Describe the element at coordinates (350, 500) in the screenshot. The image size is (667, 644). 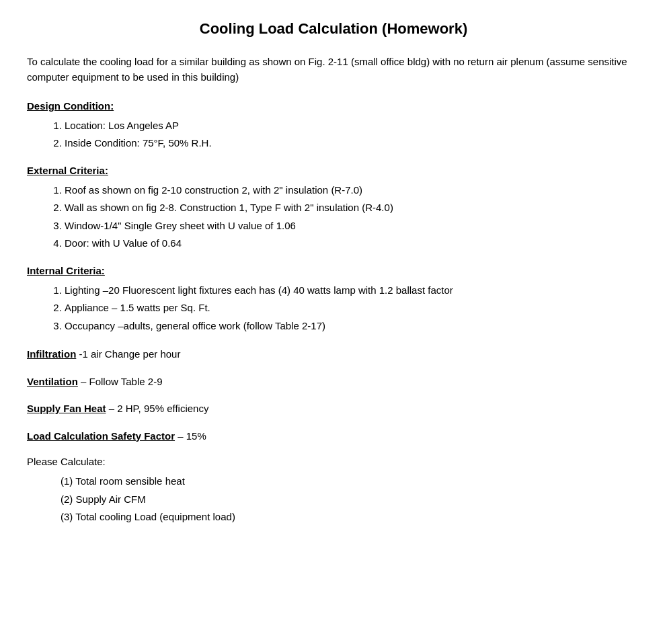
I see `list-item: (2) Supply Air CFM` at that location.